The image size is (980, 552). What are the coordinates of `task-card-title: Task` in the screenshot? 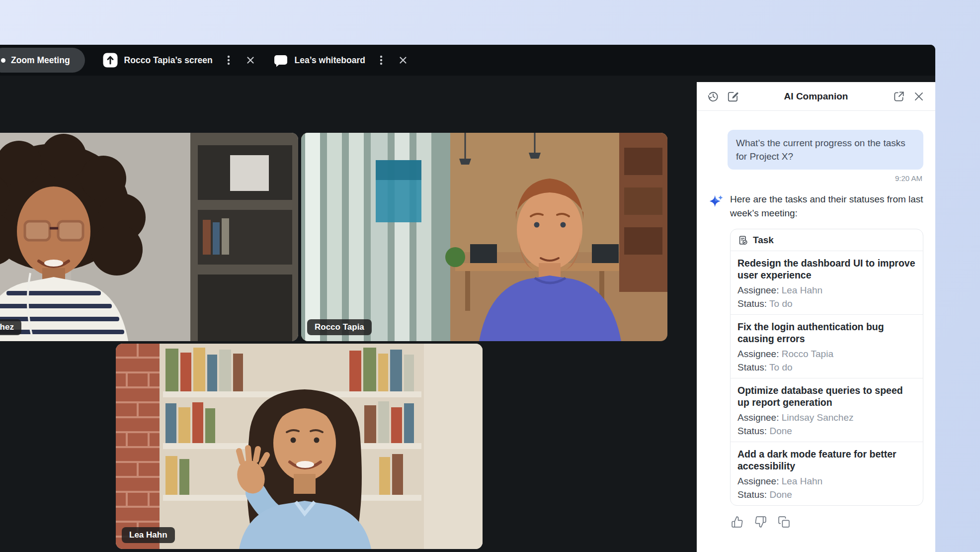 It's located at (763, 240).